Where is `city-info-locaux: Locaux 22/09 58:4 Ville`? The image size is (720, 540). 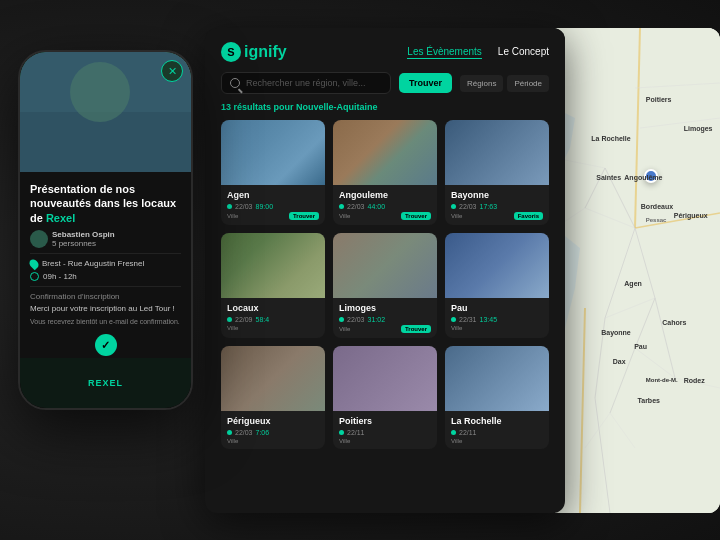 city-info-locaux: Locaux 22/09 58:4 Ville is located at coordinates (273, 317).